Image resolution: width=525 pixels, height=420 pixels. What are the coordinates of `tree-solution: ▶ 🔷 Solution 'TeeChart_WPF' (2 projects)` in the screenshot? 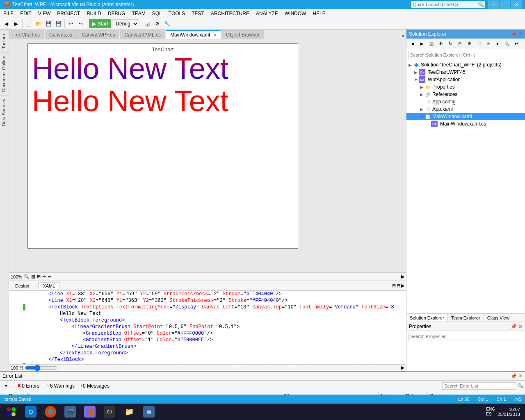 It's located at (466, 65).